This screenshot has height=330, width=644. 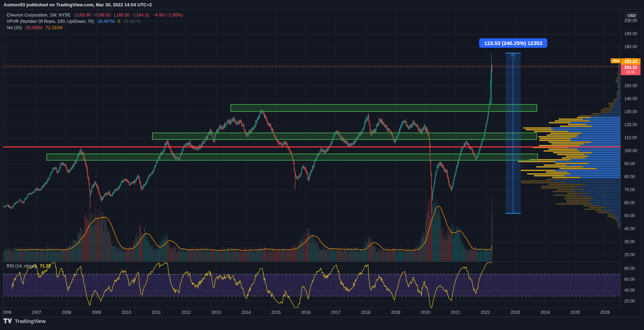 I want to click on legend-row-title: Vol (20), so click(x=14, y=28).